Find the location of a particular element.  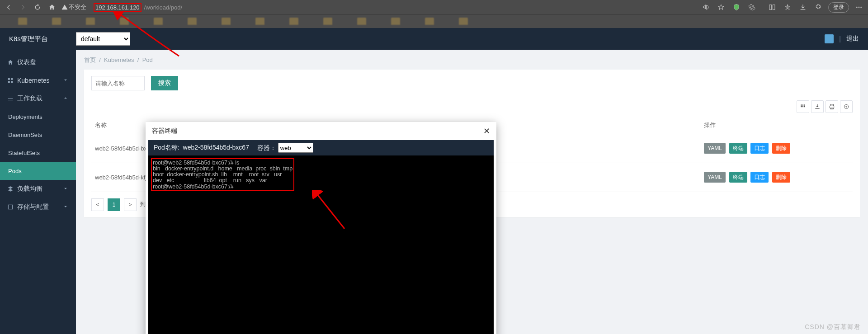

prev-page: < is located at coordinates (98, 205).